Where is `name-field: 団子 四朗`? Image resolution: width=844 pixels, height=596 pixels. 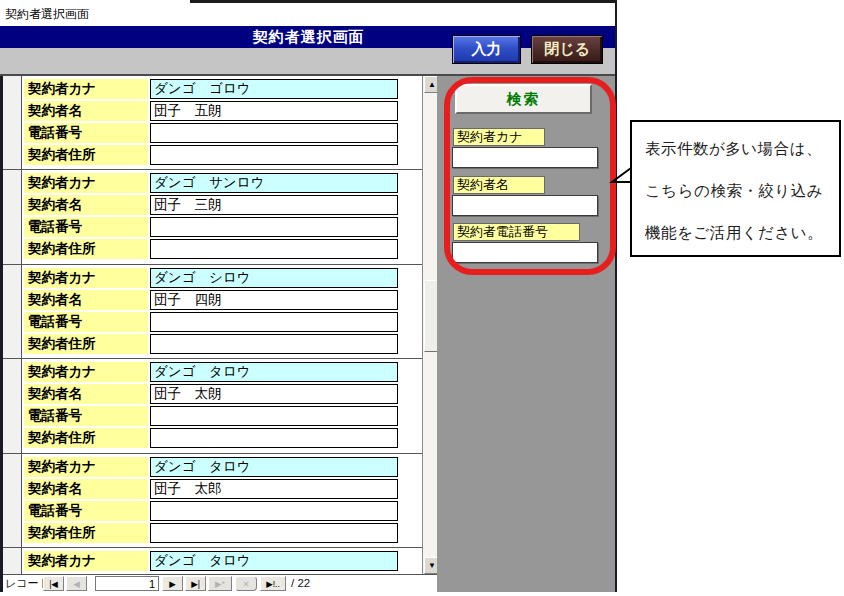
name-field: 団子 四朗 is located at coordinates (274, 300).